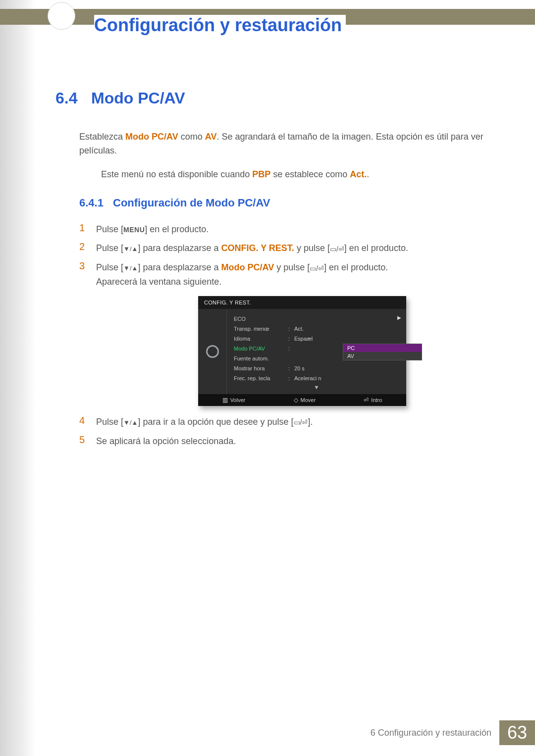  I want to click on back-icon: ▥, so click(225, 400).